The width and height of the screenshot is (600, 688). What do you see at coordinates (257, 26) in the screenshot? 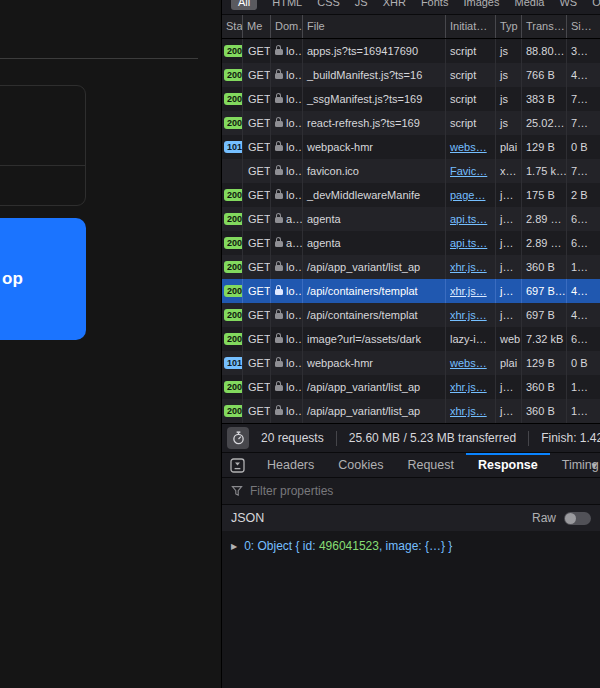
I see `column-header: Me` at bounding box center [257, 26].